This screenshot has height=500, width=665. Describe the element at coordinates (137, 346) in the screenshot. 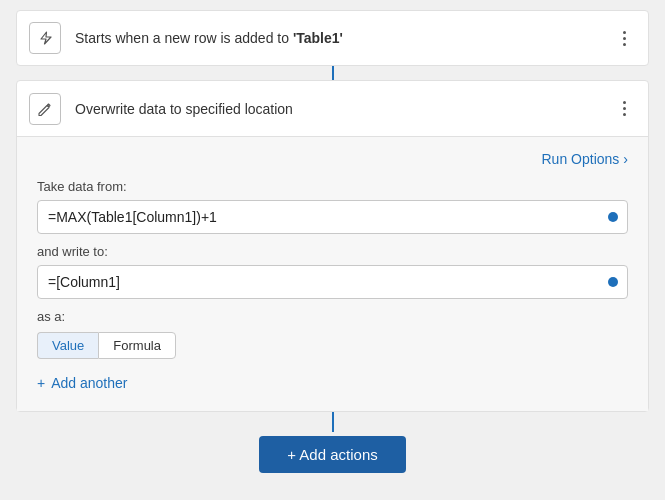

I see `formula-toggle: Formula` at that location.